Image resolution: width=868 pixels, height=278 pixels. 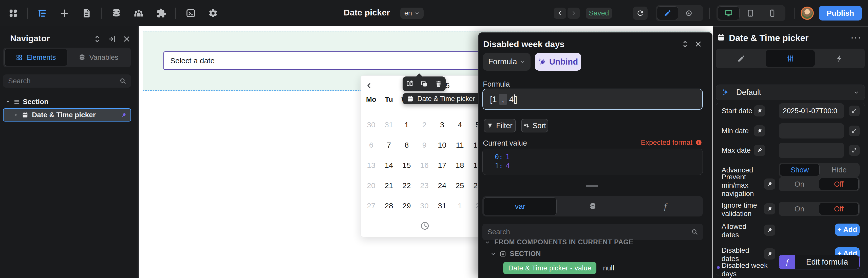 I want to click on tab-formula-source: f, so click(x=665, y=206).